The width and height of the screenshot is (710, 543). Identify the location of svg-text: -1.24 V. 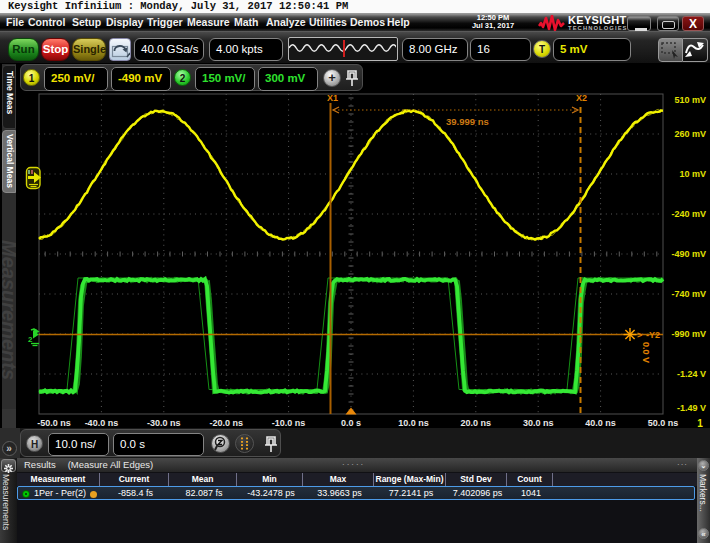
(692, 374).